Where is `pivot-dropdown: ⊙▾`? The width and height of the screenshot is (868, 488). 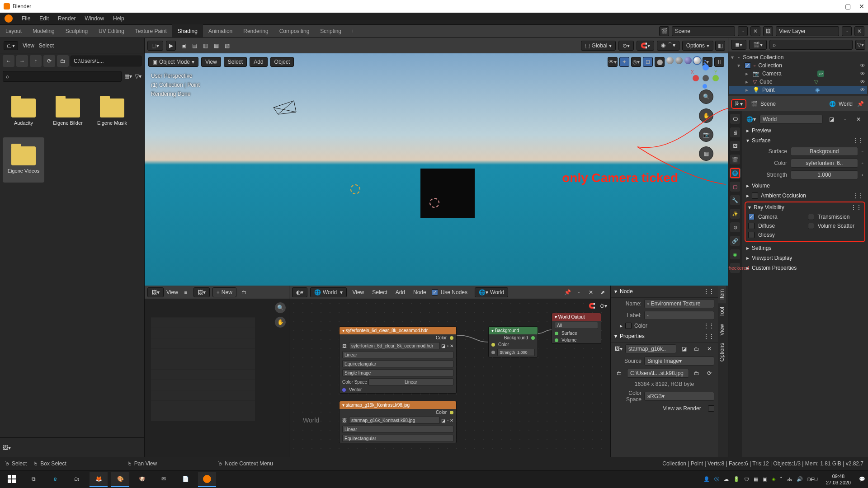
pivot-dropdown: ⊙▾ is located at coordinates (626, 46).